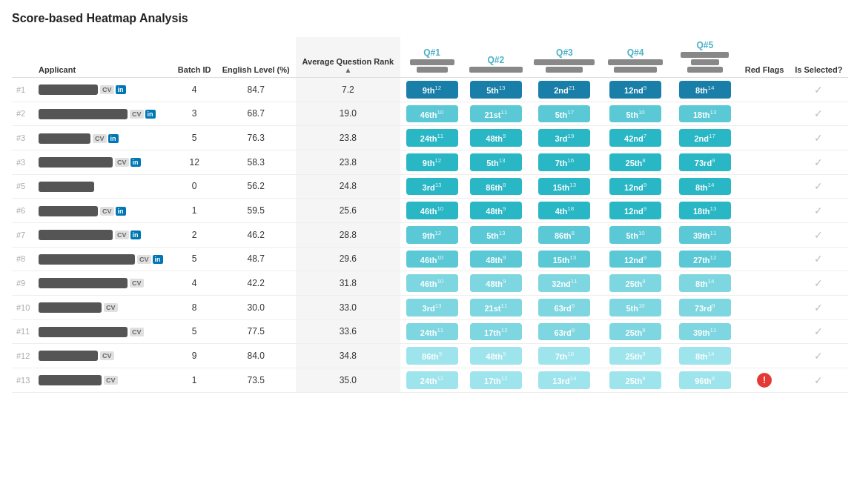 The height and width of the screenshot is (504, 860). Describe the element at coordinates (432, 162) in the screenshot. I see `q1-rank-badge: 9th12` at that location.